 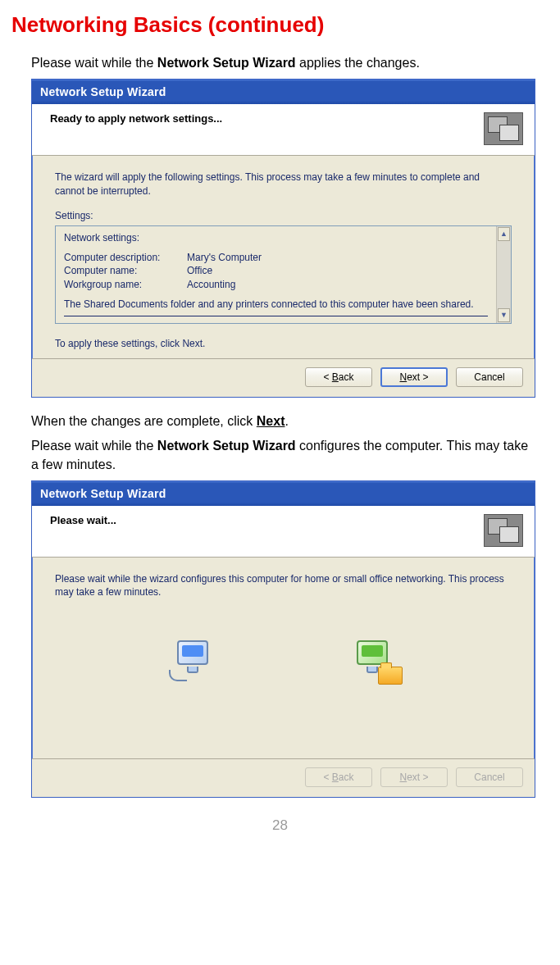 I want to click on settings-row: Computer description: Mary's Computer, so click(x=275, y=257).